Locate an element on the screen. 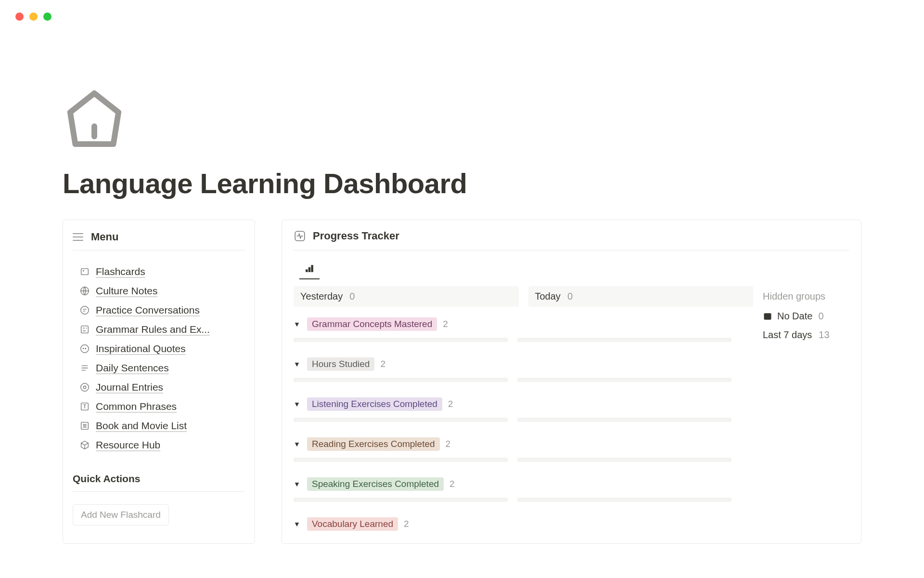  last-7-days-group: Last 7 days 13 is located at coordinates (806, 335).